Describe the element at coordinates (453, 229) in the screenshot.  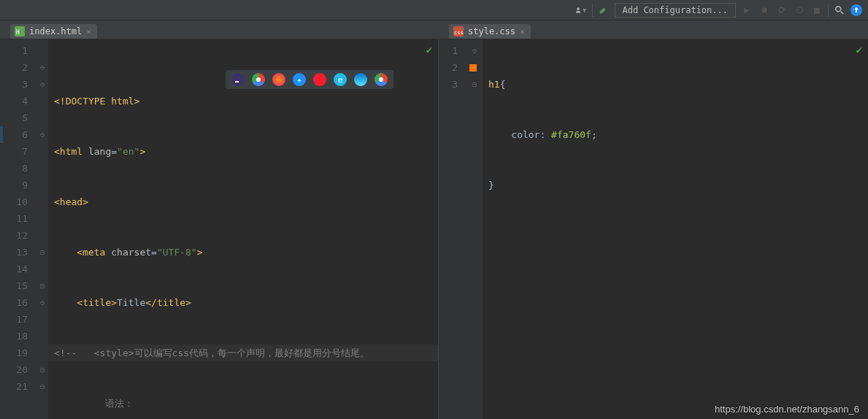
I see `line-gutter: 1 2 3` at that location.